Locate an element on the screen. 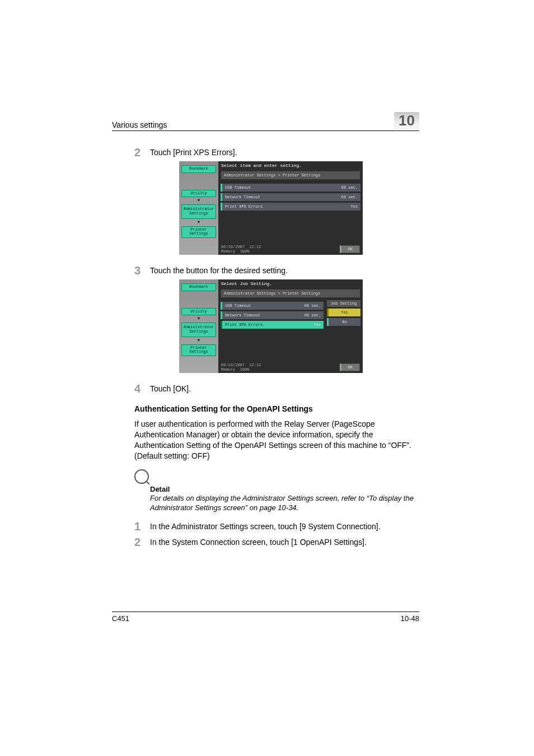 Image resolution: width=534 pixels, height=756 pixels. instruction-text: Select Job Setting. is located at coordinates (291, 283).